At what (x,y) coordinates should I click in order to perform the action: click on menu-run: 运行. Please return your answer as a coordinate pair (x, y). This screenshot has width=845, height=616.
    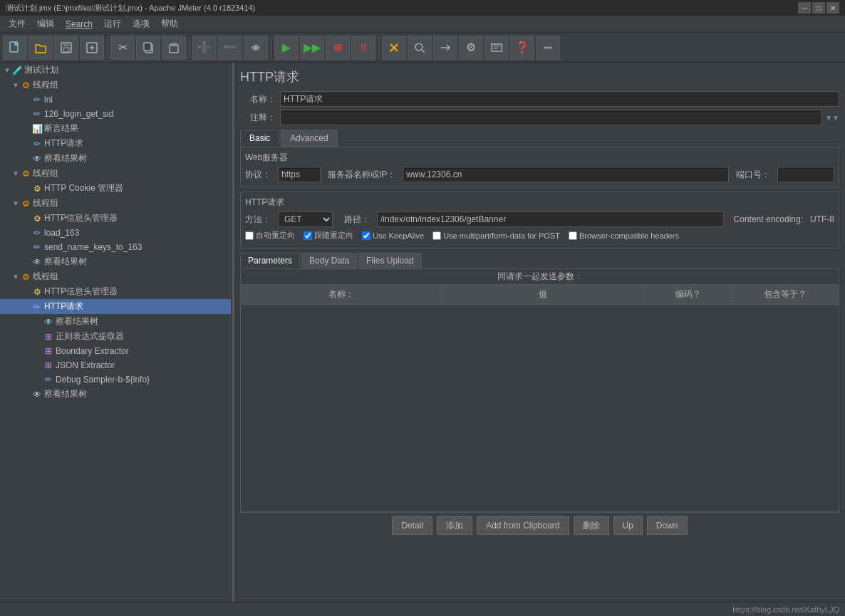
    Looking at the image, I should click on (113, 24).